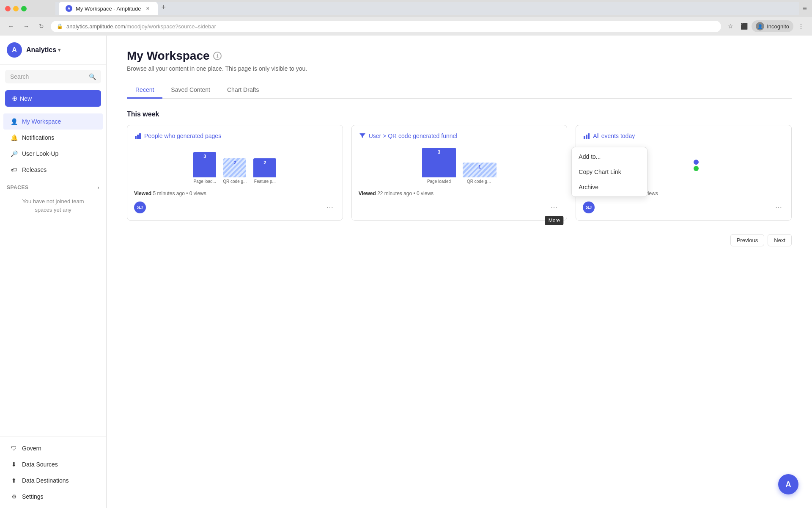 The height and width of the screenshot is (508, 812). Describe the element at coordinates (804, 8) in the screenshot. I see `window-menu-button: ≡` at that location.